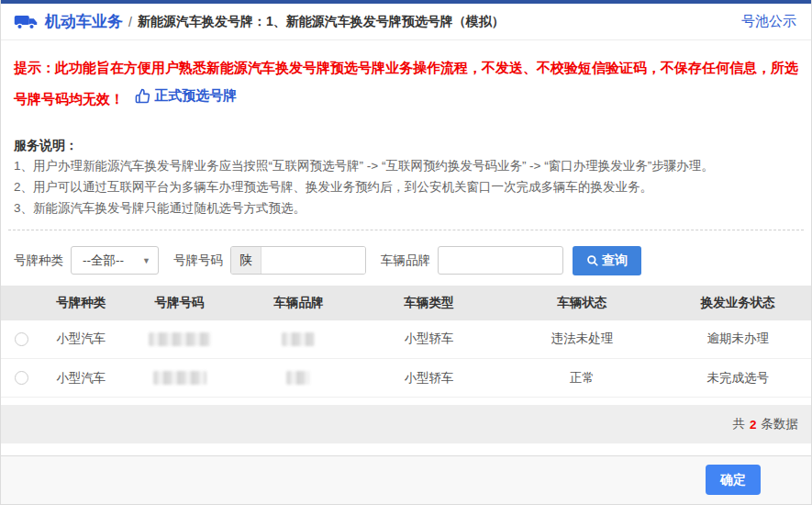 This screenshot has width=812, height=505. I want to click on notice-banner: 提示：此功能旨在方便用户熟悉新能源汽车换发号牌预选号牌业务操作流程，不发送、不校…, so click(406, 84).